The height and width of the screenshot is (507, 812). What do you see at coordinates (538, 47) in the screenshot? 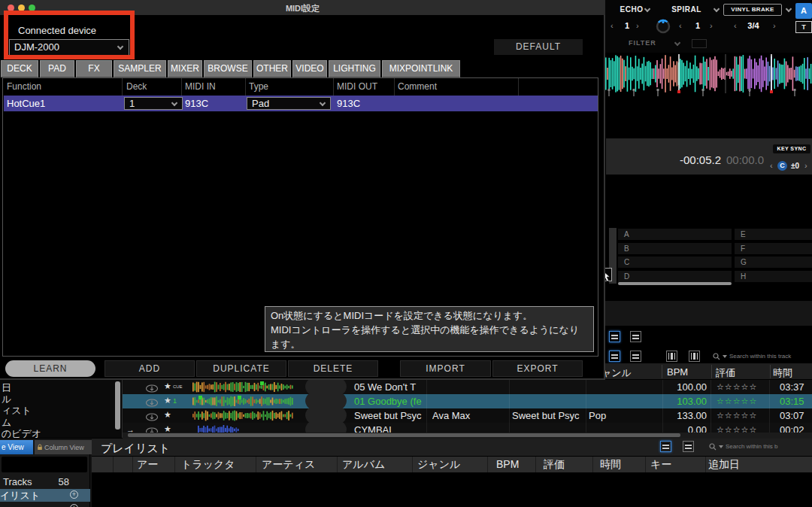
I see `default-button: DEFAULT` at bounding box center [538, 47].